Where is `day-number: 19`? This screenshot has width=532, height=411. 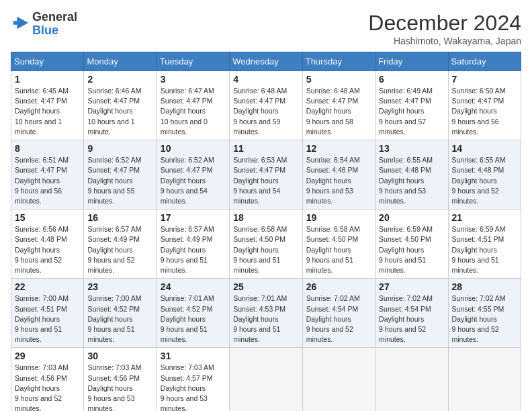
day-number: 19 is located at coordinates (339, 218).